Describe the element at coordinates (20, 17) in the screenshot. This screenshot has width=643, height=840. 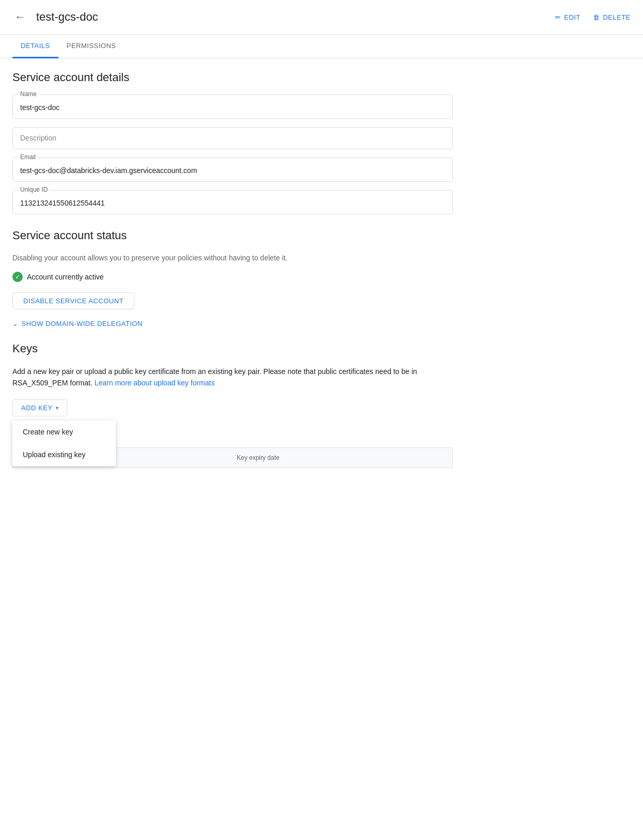
I see `back-button: ←` at that location.